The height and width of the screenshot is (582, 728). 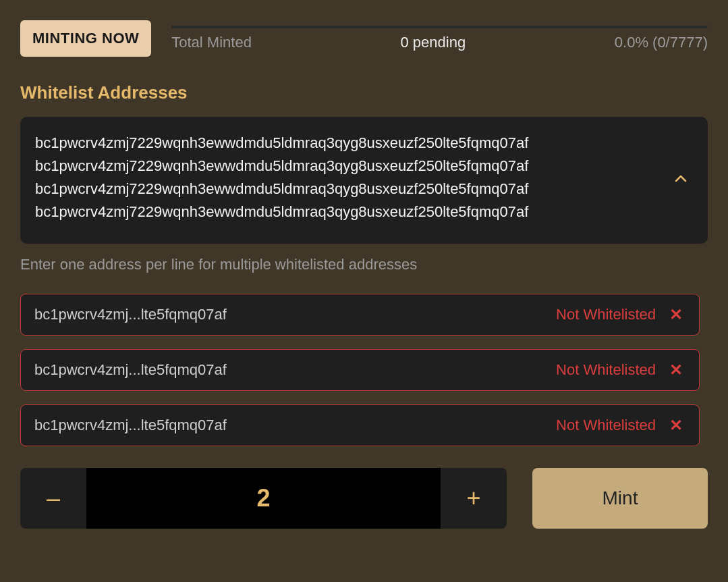 What do you see at coordinates (364, 93) in the screenshot?
I see `whitelist-title: Whitelist Addresses` at bounding box center [364, 93].